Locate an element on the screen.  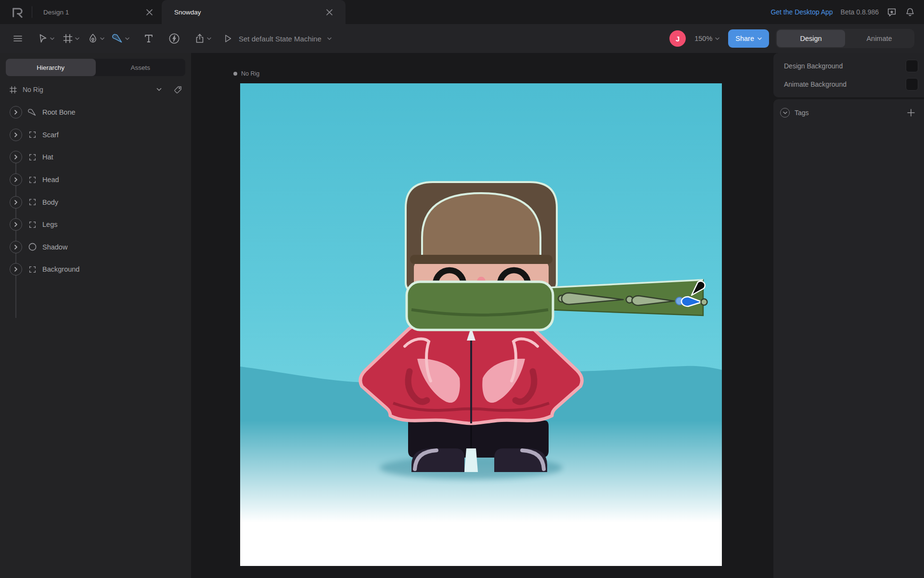
tree-item-label: Background is located at coordinates (61, 269).